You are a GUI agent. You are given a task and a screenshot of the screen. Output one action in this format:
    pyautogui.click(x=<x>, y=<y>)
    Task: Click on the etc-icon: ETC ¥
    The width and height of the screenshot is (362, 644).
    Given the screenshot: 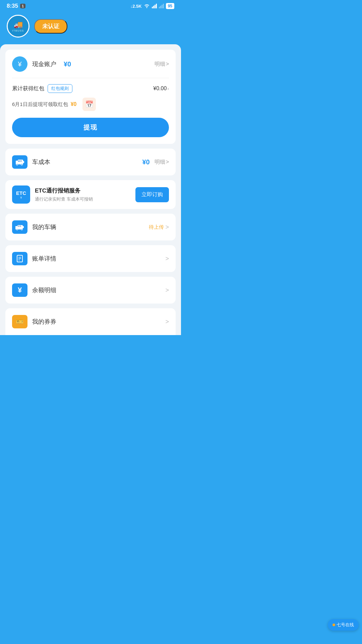 What is the action you would take?
    pyautogui.click(x=21, y=195)
    